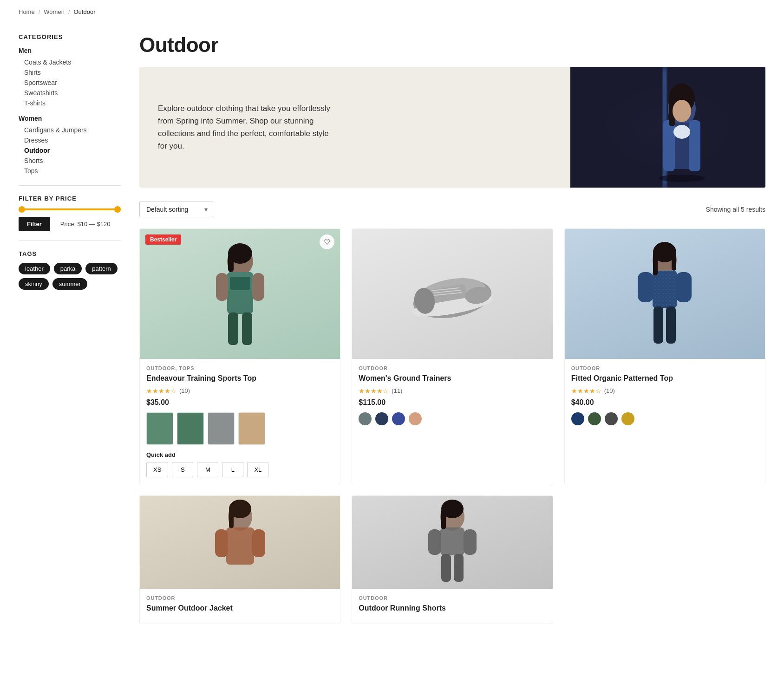 The height and width of the screenshot is (683, 784). I want to click on product-category-5: OUTDOOR, so click(452, 598).